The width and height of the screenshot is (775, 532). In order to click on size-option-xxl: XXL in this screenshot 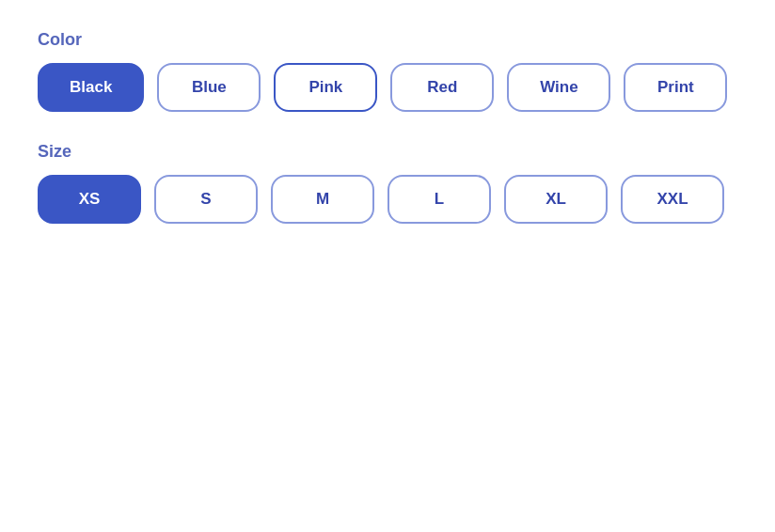, I will do `click(672, 199)`.